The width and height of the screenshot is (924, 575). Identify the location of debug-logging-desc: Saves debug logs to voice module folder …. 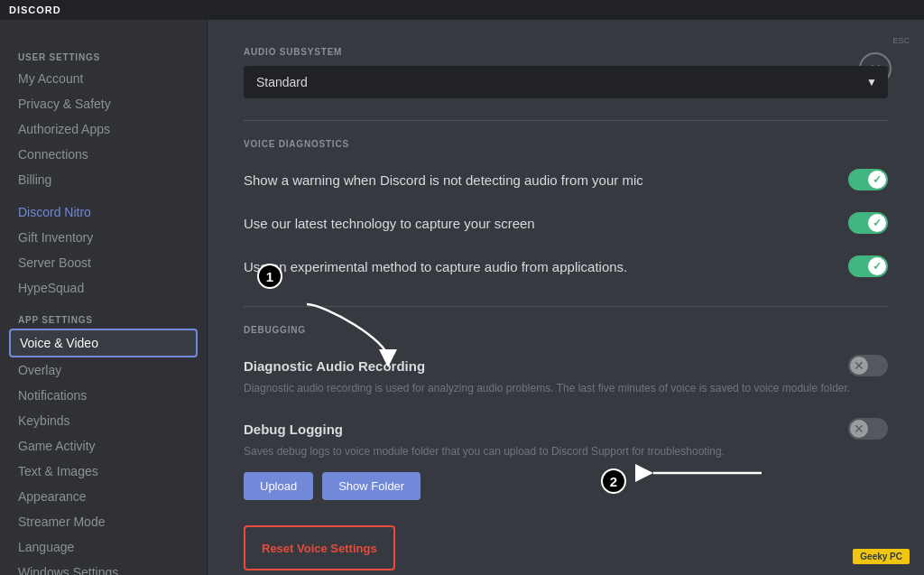
(566, 451).